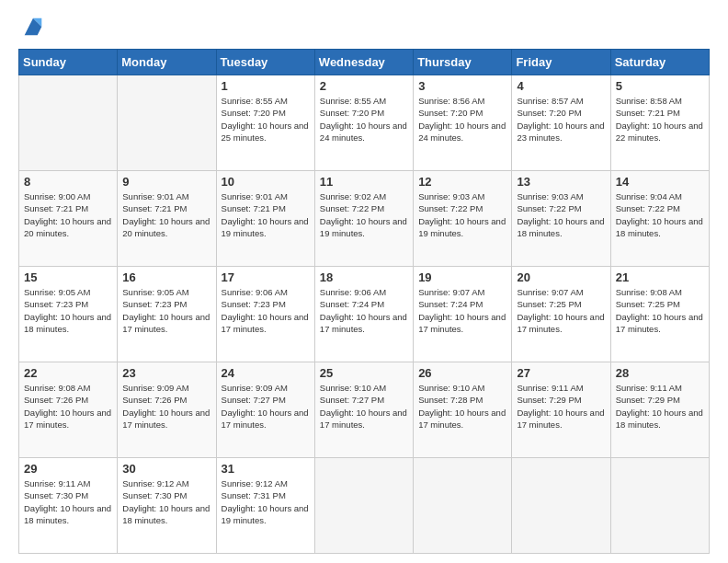 Image resolution: width=728 pixels, height=563 pixels. What do you see at coordinates (364, 410) in the screenshot?
I see `calendar-cell: 25Sunrise: 9:10 AMSunset: 7:27 PMDayligh…` at bounding box center [364, 410].